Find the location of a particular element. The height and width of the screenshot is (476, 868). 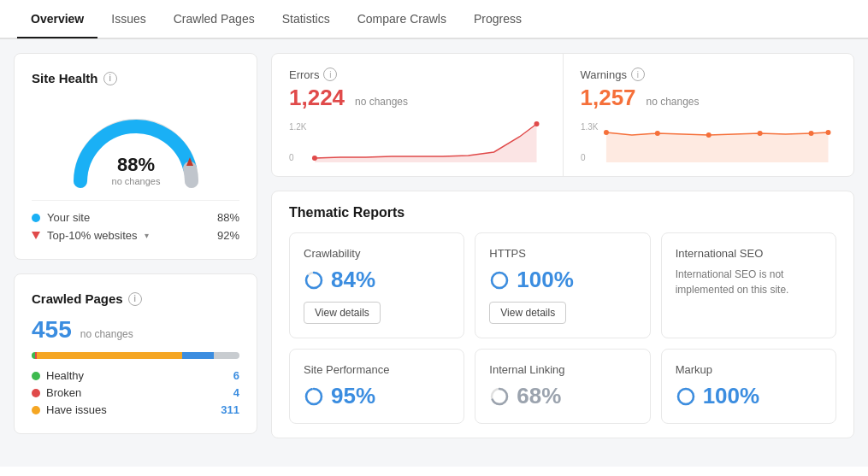

tab-crawled-pages: Crawled Pages is located at coordinates (214, 19).